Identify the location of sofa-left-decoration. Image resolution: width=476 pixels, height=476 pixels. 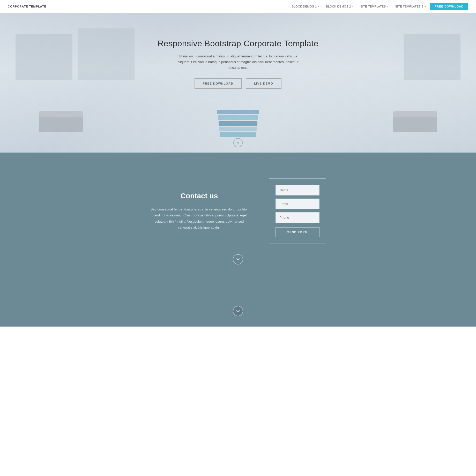
(61, 124).